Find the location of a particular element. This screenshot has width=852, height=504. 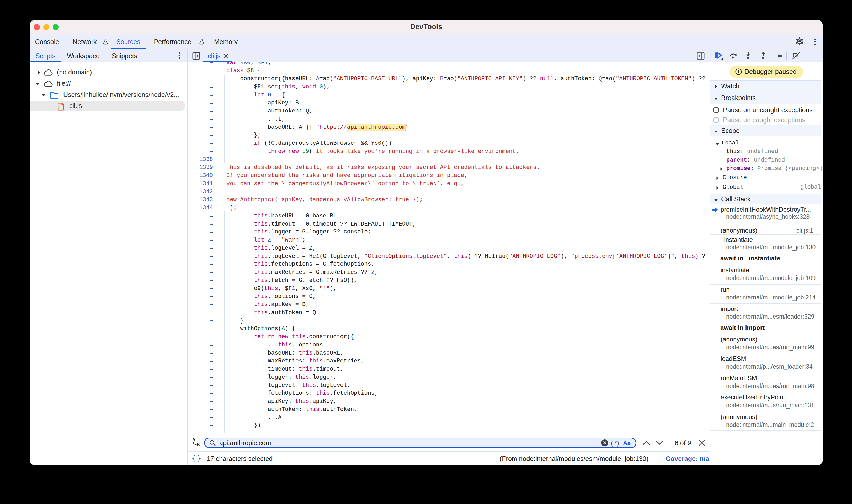

svg-text: A is located at coordinates (194, 439).